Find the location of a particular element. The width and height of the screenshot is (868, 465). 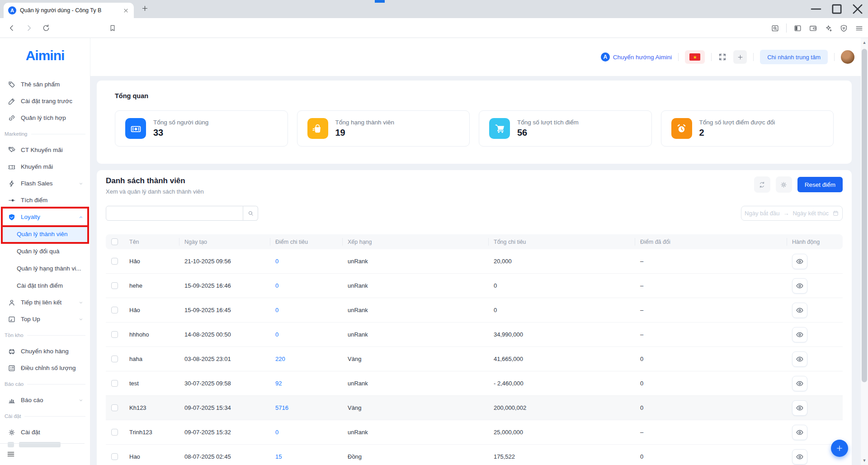

scroll-down-arrow: ▼ is located at coordinates (864, 460).